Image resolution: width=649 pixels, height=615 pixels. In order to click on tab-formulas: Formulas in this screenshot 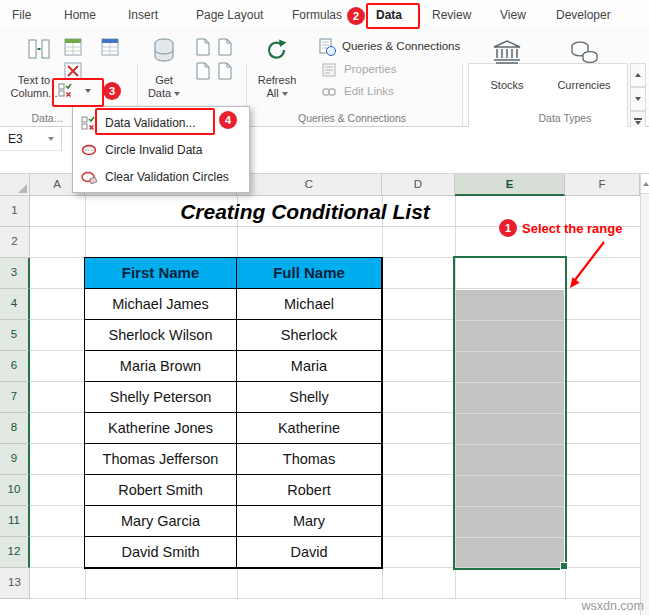, I will do `click(317, 15)`.